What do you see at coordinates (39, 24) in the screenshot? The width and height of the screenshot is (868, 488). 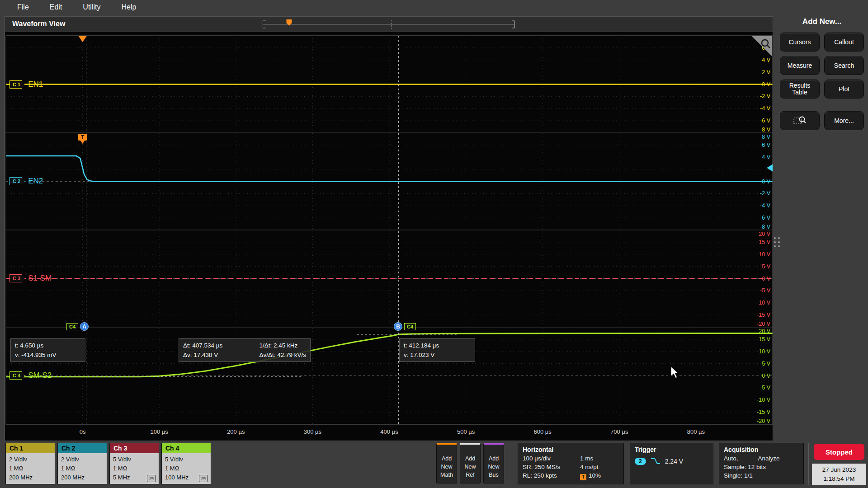 I see `waveform-view-title: Waveform View` at bounding box center [39, 24].